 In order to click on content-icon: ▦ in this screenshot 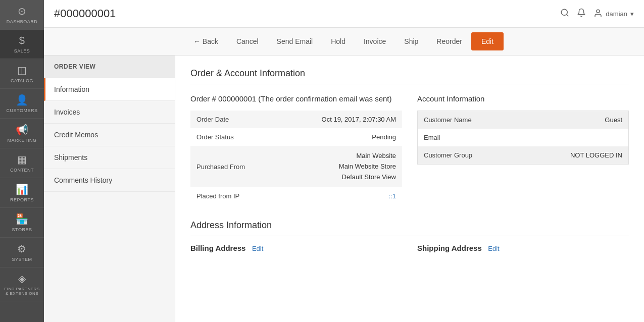, I will do `click(22, 159)`.